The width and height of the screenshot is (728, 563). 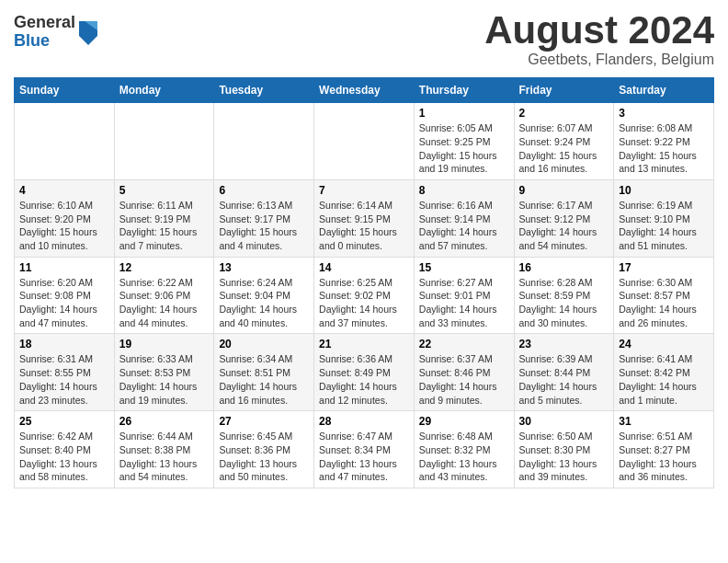 I want to click on calendar-week-row: 18Sunrise: 6:31 AMSunset: 8:55 PMDayligh…, so click(x=364, y=373).